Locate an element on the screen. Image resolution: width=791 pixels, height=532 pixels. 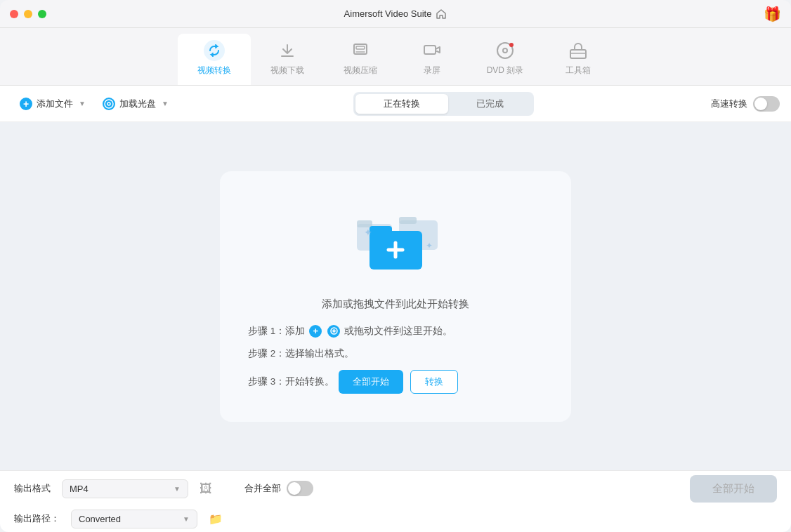
tab-toolbox: 工具箱 is located at coordinates (578, 59).